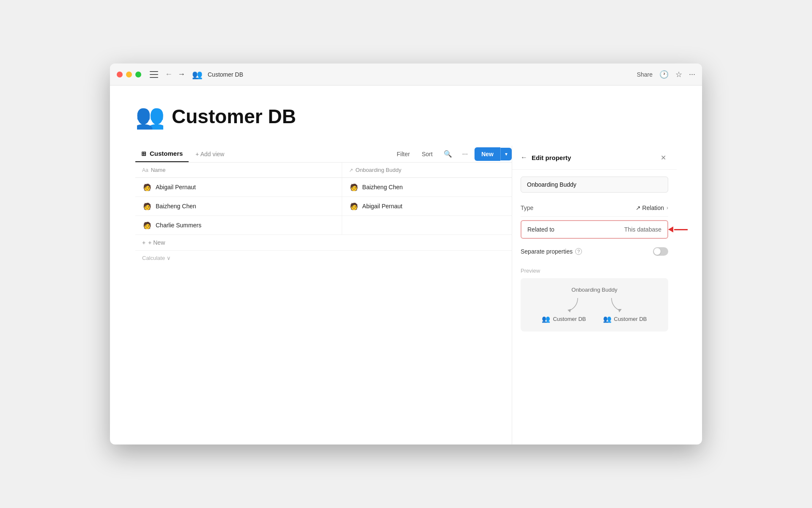 This screenshot has width=812, height=508. Describe the element at coordinates (595, 208) in the screenshot. I see `type-row: Type ↗ Relation ›` at that location.